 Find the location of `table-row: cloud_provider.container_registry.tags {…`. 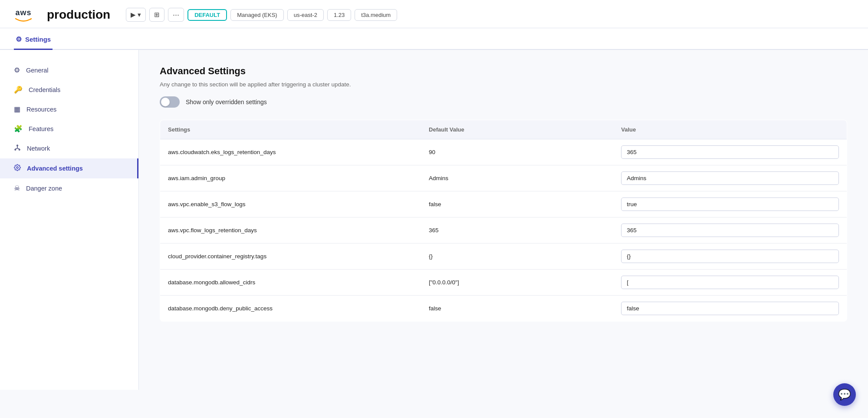

table-row: cloud_provider.container_registry.tags {… is located at coordinates (503, 257).